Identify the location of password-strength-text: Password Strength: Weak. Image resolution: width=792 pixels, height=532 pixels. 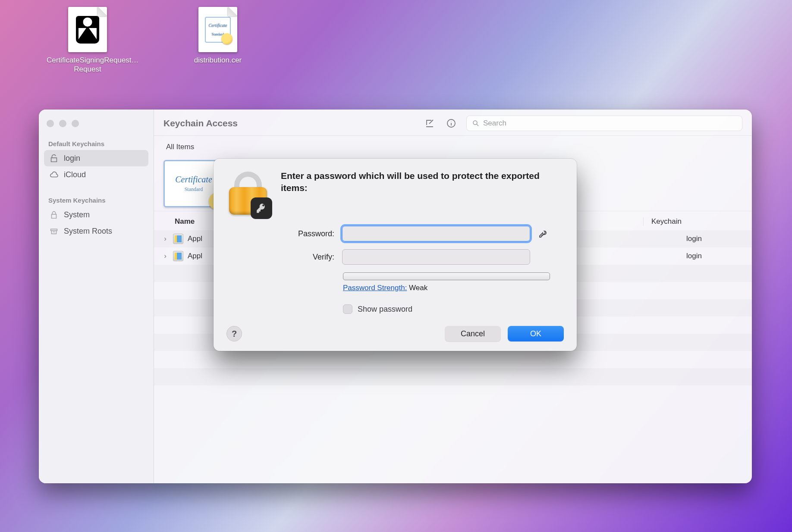
(453, 288).